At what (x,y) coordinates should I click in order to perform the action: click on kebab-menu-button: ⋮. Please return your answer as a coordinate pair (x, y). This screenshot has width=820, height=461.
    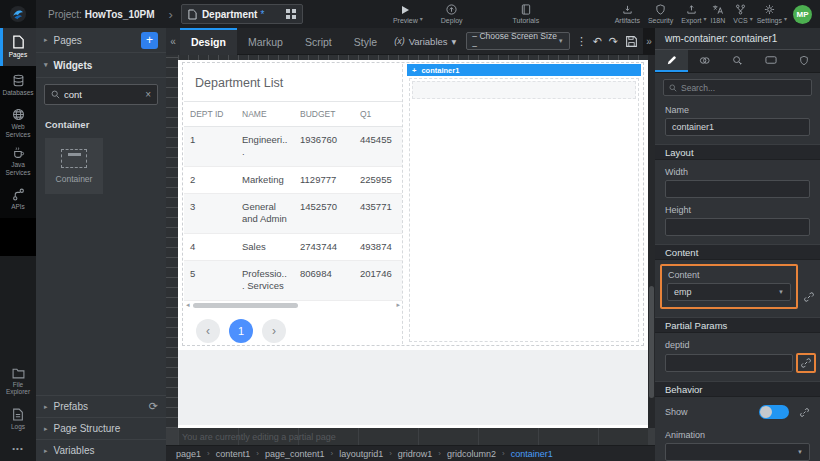
    Looking at the image, I should click on (582, 42).